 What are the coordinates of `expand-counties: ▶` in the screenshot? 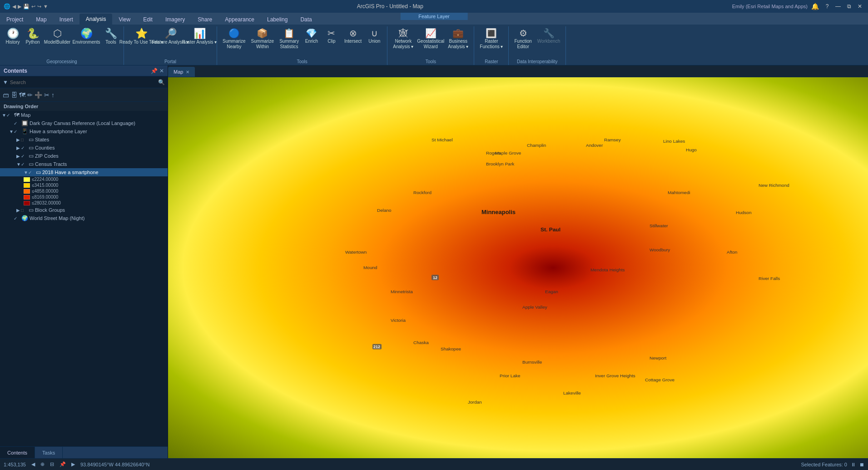 It's located at (19, 148).